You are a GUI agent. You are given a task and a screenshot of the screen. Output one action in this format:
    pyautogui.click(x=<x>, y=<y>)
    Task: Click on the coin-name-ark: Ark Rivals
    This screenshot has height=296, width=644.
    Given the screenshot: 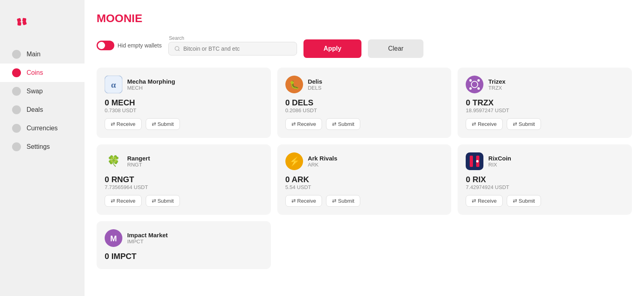 What is the action you would take?
    pyautogui.click(x=323, y=158)
    